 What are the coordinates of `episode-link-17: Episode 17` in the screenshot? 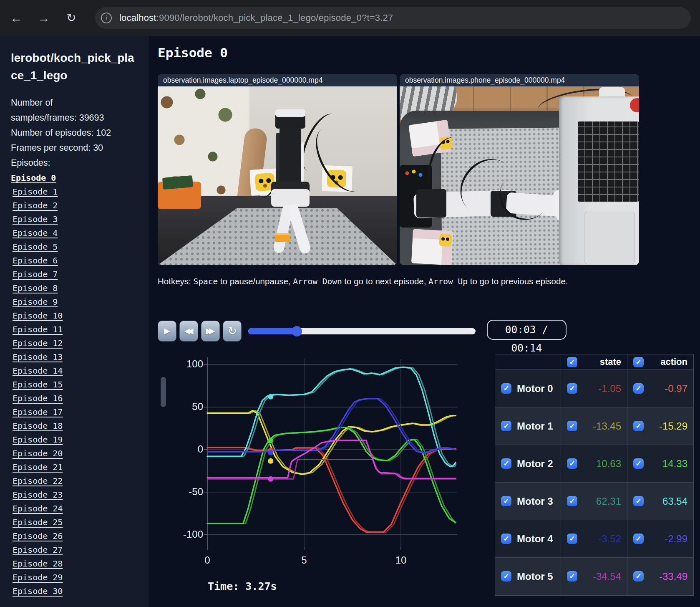 It's located at (81, 412).